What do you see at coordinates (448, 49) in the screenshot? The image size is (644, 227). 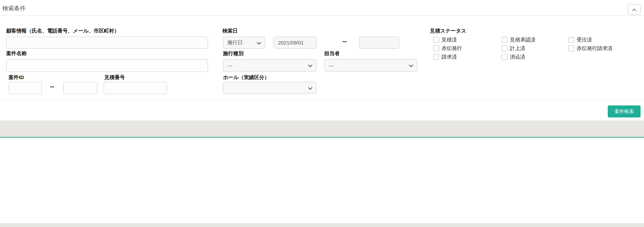 I see `status-checkbox-item: 赤伝発行` at bounding box center [448, 49].